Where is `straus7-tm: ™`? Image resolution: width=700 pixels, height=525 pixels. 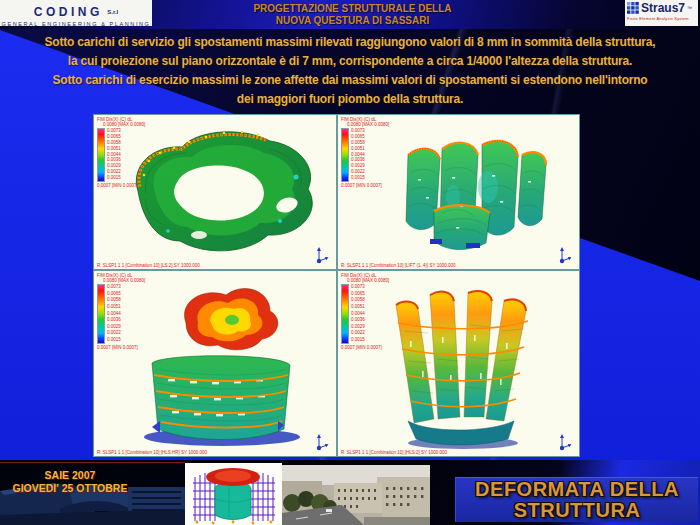
straus7-tm: ™ is located at coordinates (690, 8).